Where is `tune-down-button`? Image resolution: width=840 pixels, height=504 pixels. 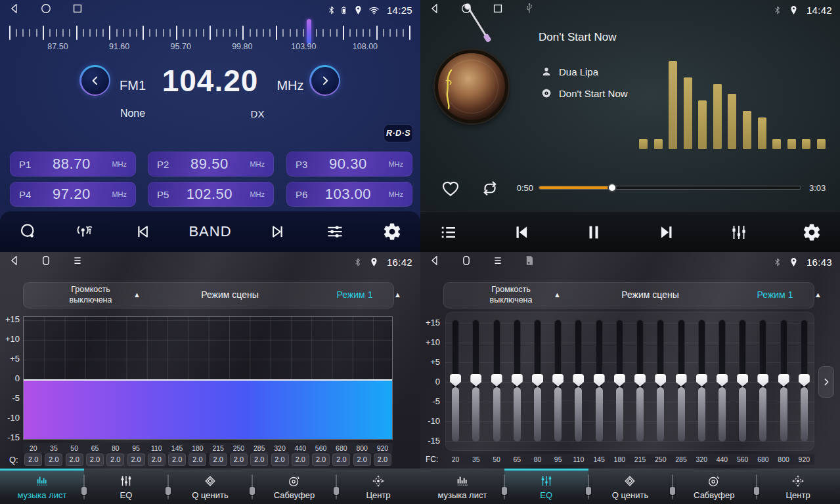 tune-down-button is located at coordinates (95, 80).